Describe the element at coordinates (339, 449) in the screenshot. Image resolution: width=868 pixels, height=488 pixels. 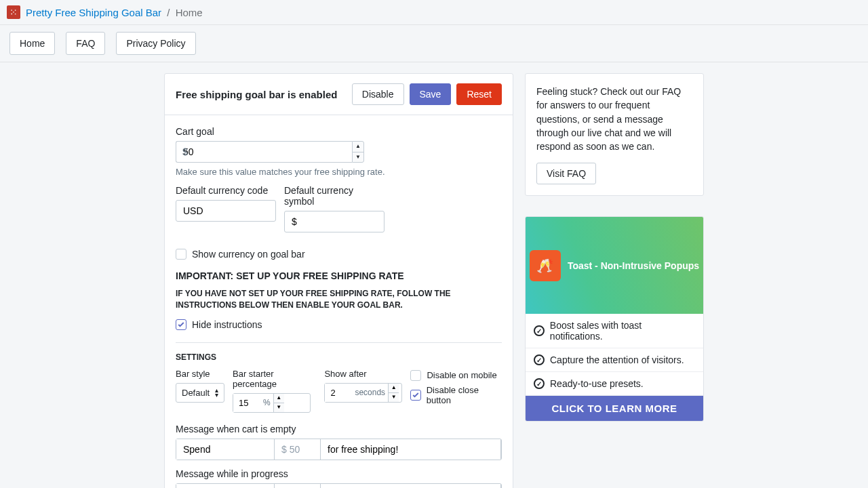
I see `msg-empty-row: $ 50` at that location.